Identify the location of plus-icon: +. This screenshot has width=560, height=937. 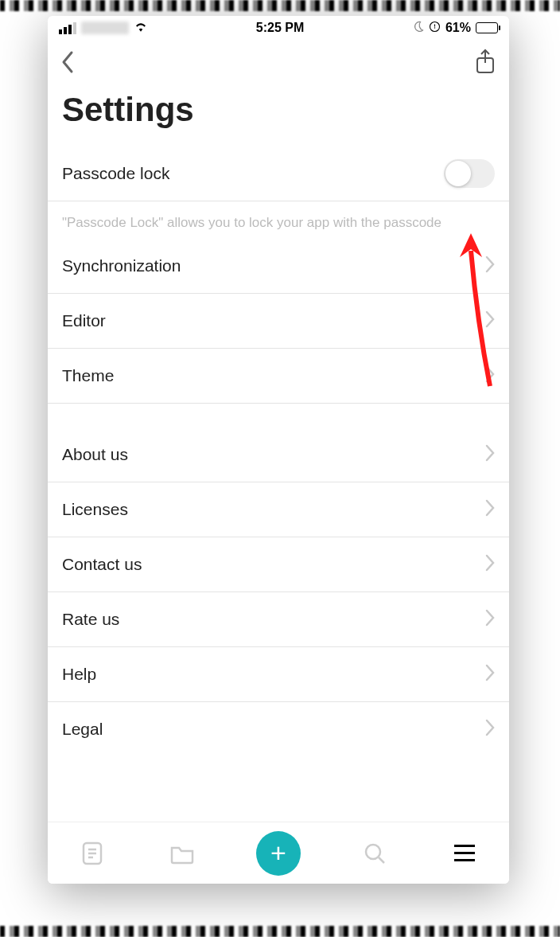
(278, 853).